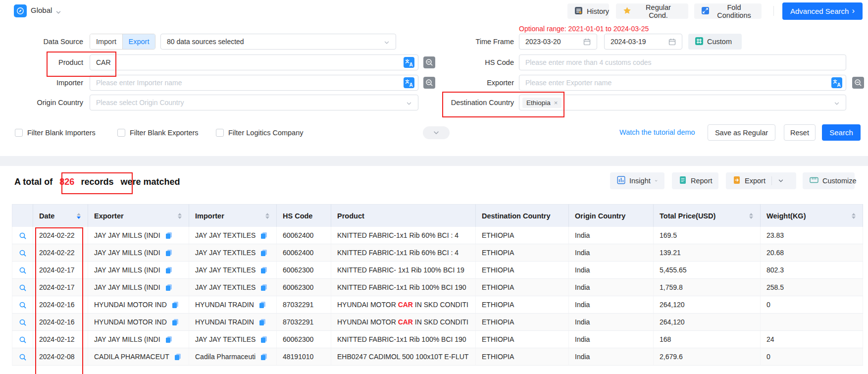  I want to click on product-input, so click(254, 62).